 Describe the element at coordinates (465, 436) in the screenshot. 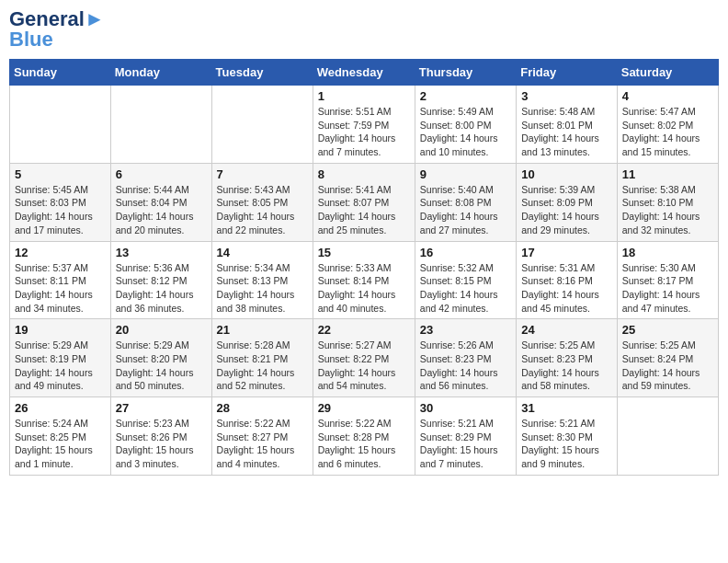

I see `calendar-cell: 30Sunrise: 5:21 AMSunset: 8:29 PMDayligh…` at that location.